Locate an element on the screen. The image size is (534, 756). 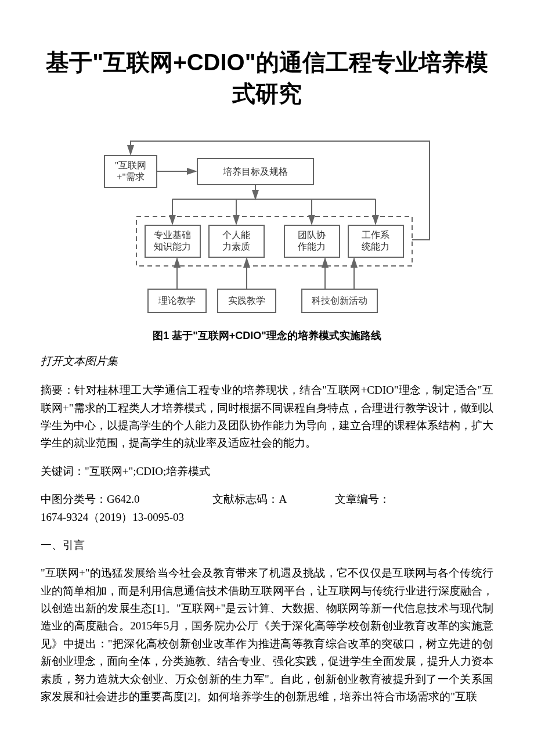
svg-text: 个人能 is located at coordinates (236, 235).